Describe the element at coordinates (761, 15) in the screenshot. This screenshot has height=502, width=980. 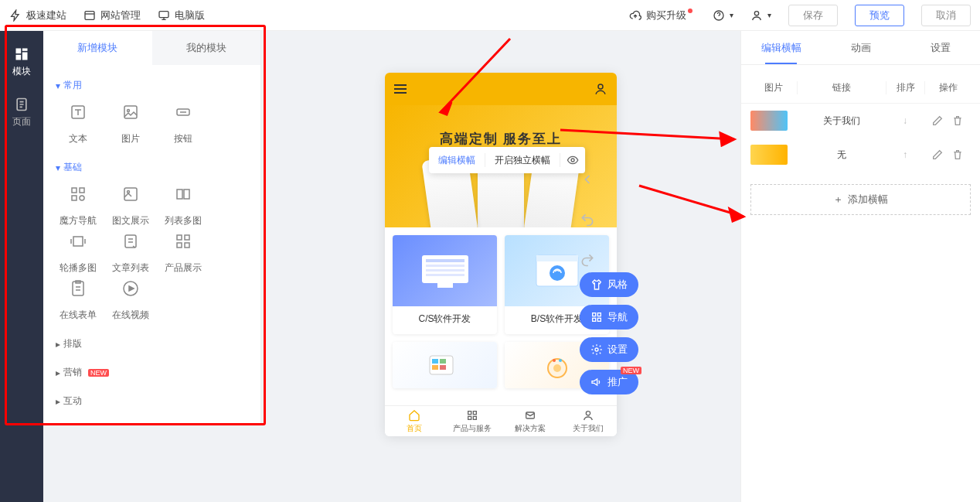
I see `top-account: ▾` at that location.